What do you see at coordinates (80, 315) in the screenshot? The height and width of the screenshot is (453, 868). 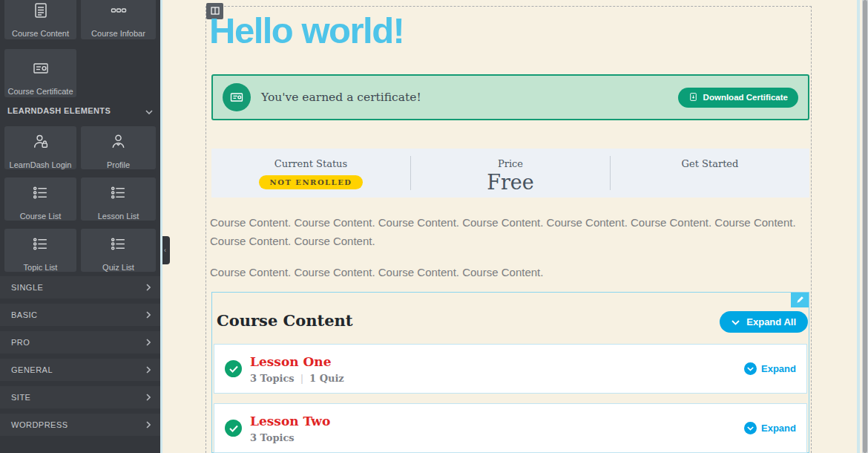 I see `sidebar-section-basic: BASIC` at bounding box center [80, 315].